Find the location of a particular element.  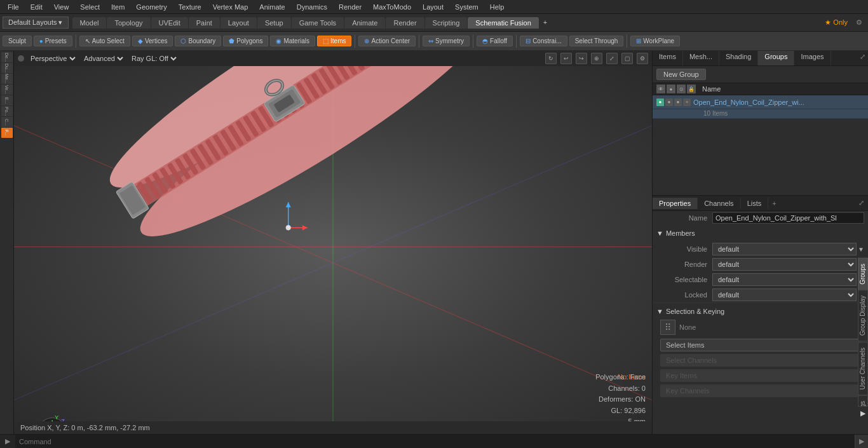

left-tool-duplicate: Du... is located at coordinates (7, 68).